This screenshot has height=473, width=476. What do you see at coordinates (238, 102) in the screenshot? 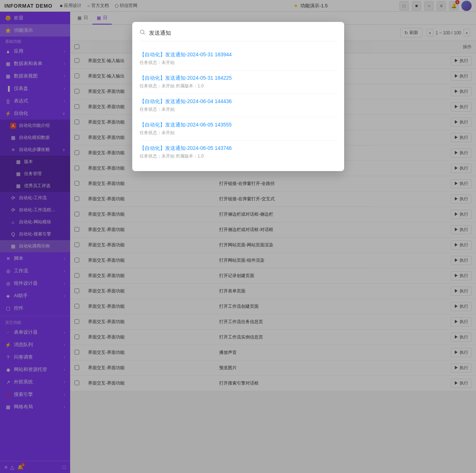
I see `modal-result-title: 【自动化】发送通知-2024-06-04 144436` at bounding box center [238, 102].